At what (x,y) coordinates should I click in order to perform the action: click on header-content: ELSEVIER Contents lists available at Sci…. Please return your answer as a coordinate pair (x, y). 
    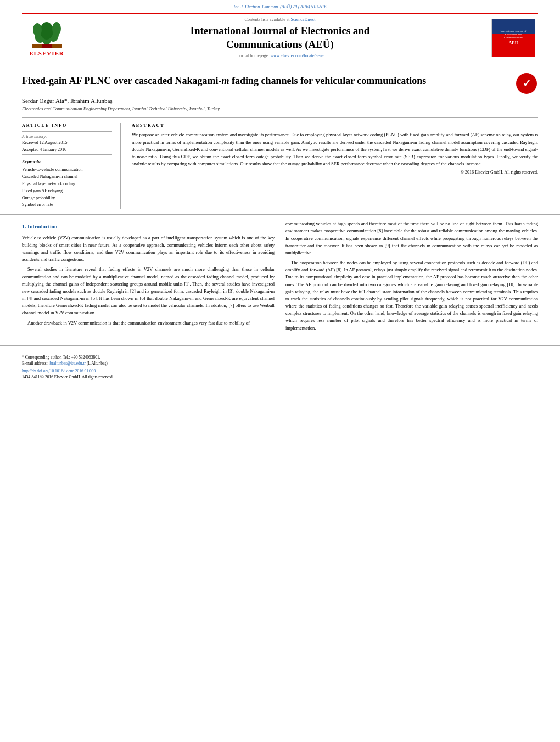
    Looking at the image, I should click on (280, 37).